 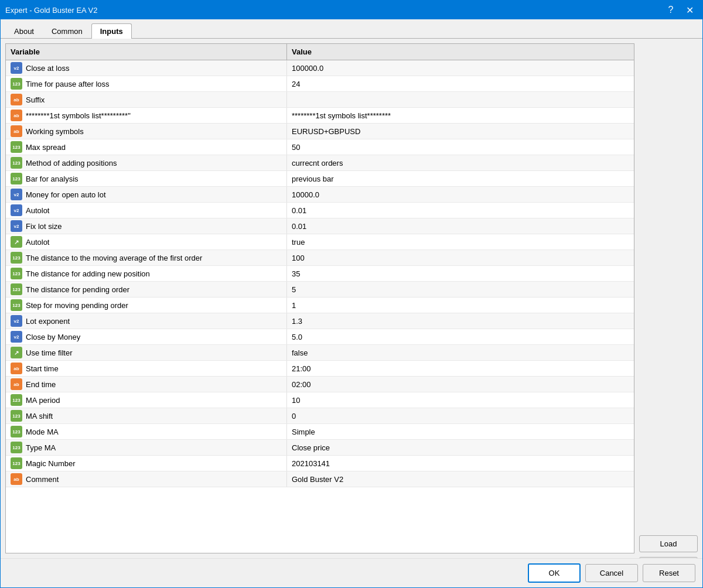 What do you see at coordinates (146, 210) in the screenshot?
I see `cell-variable: v2 Autolot` at bounding box center [146, 210].